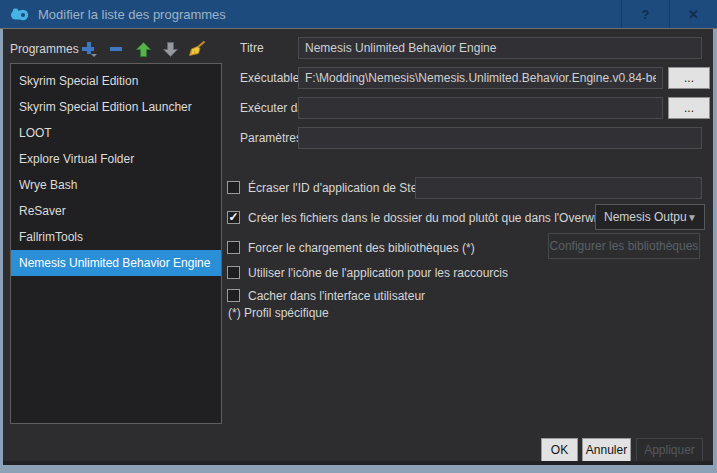 Image resolution: width=717 pixels, height=473 pixels. I want to click on help-button: ?, so click(645, 14).